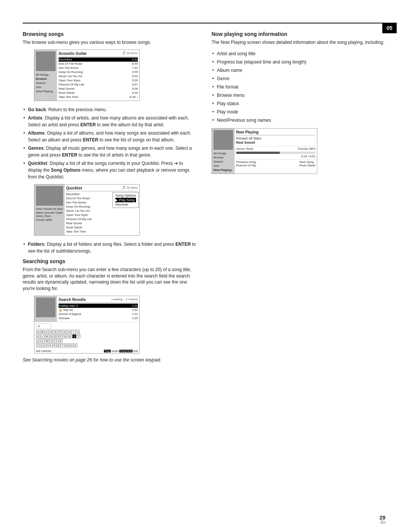 The image size is (408, 532). What do you see at coordinates (38, 346) in the screenshot?
I see `key-1: 1` at bounding box center [38, 346].